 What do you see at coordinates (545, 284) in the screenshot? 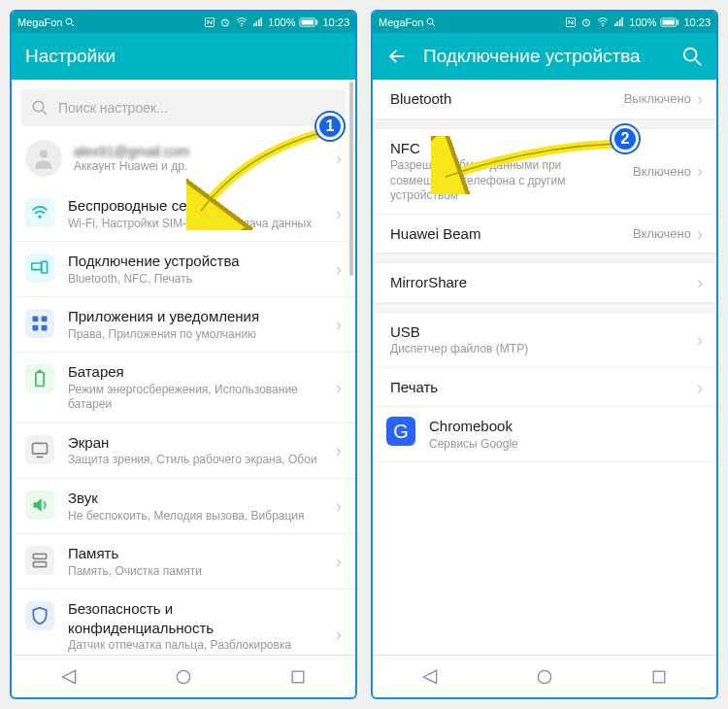
I see `row-mirrorshare: MirrorShare ›` at bounding box center [545, 284].